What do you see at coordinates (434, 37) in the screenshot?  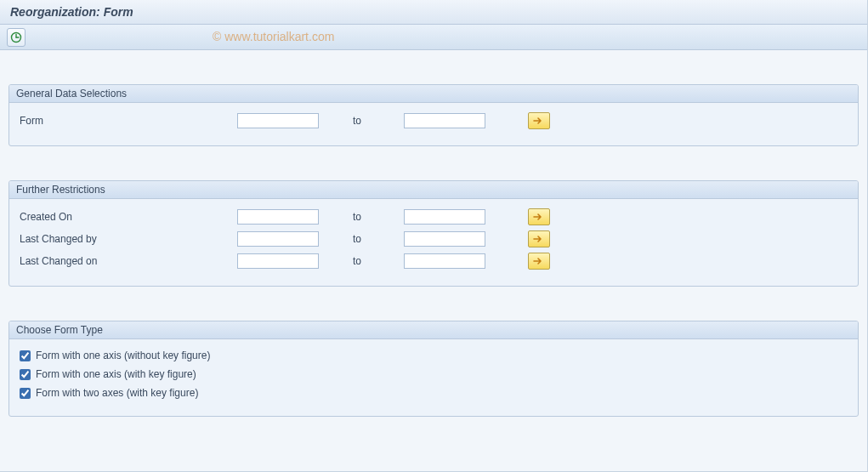 I see `toolbar: © www.tutorialkart.com` at bounding box center [434, 37].